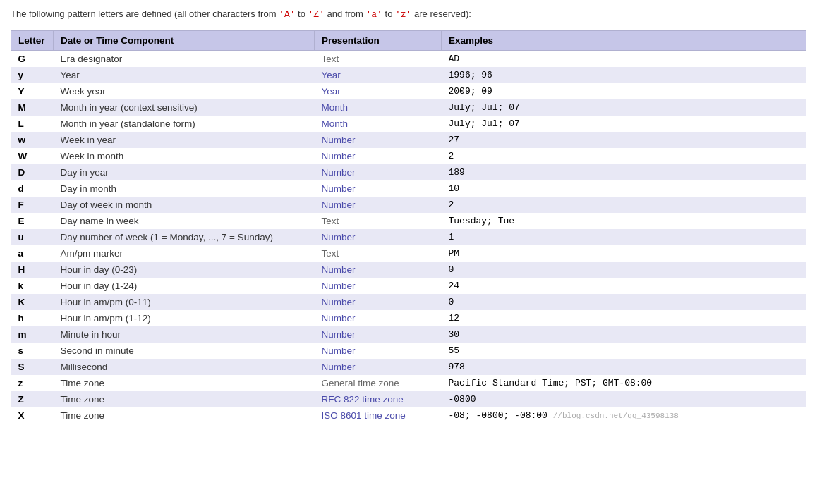 The height and width of the screenshot is (504, 817). What do you see at coordinates (616, 416) in the screenshot?
I see `watermark-text: //blog.csdn.net/qq_43598138` at bounding box center [616, 416].